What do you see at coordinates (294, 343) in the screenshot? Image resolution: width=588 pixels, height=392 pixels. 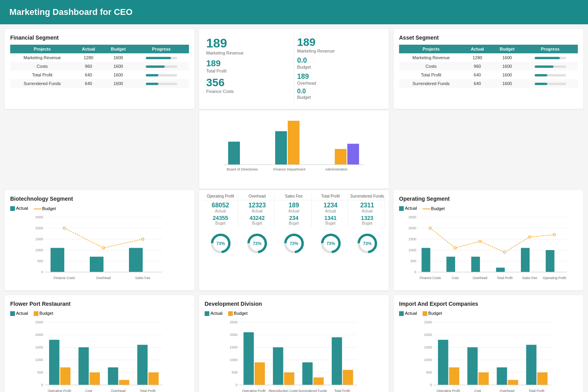 I see `development-card: Development Division Actual Budget 05001…` at bounding box center [294, 343].